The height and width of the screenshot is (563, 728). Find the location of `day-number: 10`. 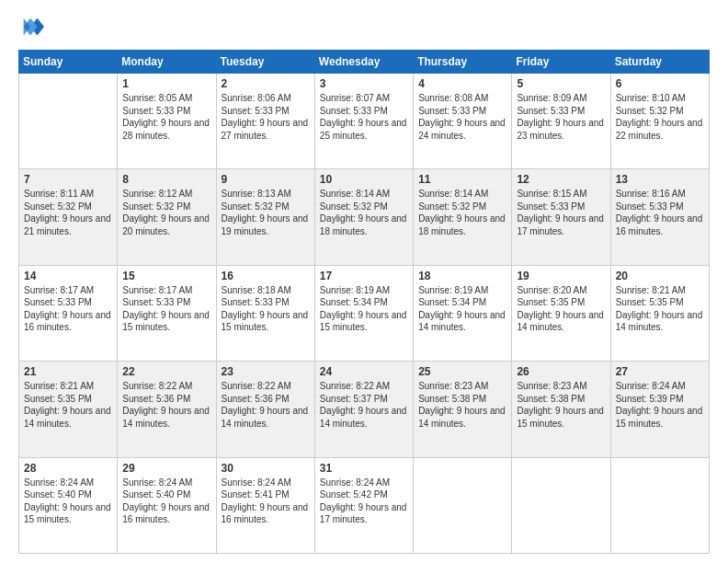

day-number: 10 is located at coordinates (364, 179).